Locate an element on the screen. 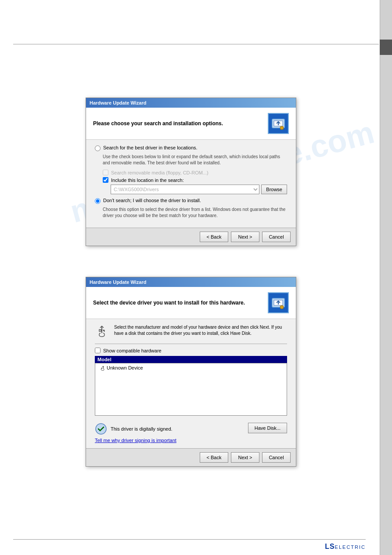  model-item-label: Unknown Device is located at coordinates (125, 368).